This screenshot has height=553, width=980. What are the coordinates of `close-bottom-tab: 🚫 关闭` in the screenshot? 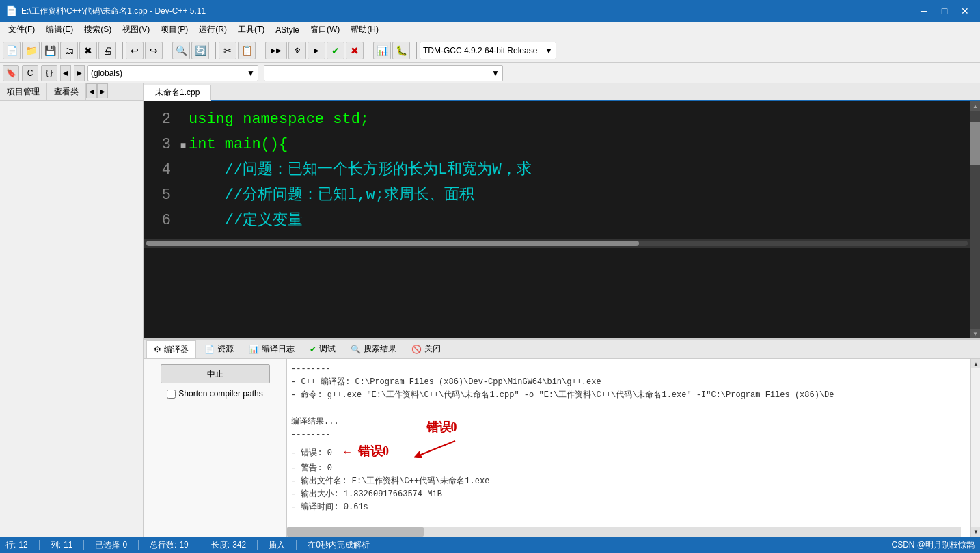 It's located at (426, 349).